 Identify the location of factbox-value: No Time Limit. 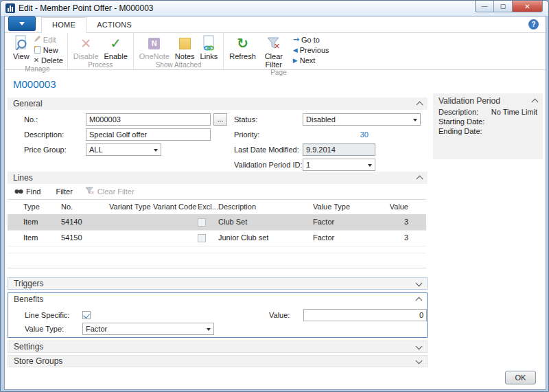
(515, 112).